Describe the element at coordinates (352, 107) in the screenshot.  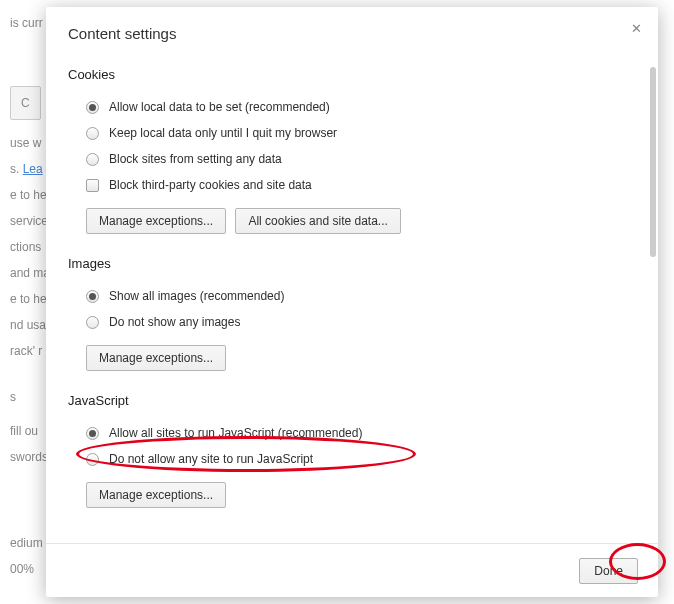
I see `cookies-allow-option: Allow local data to be set (recommended)` at that location.